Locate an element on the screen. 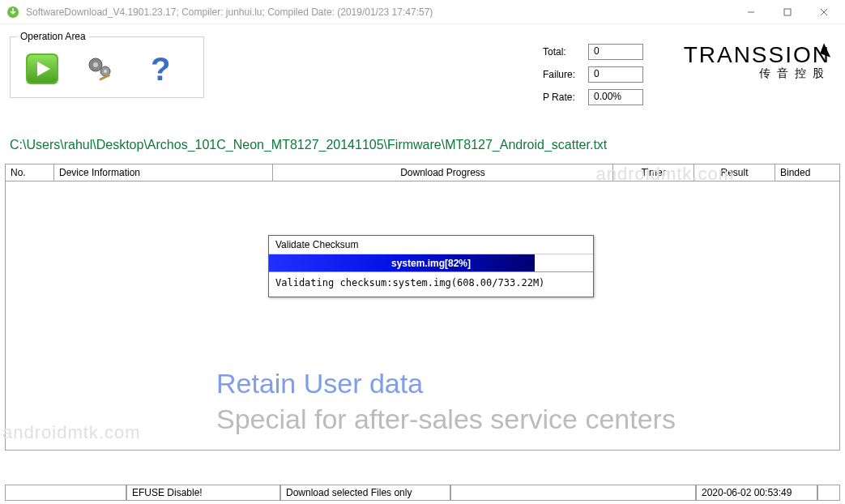  play-button is located at coordinates (42, 69).